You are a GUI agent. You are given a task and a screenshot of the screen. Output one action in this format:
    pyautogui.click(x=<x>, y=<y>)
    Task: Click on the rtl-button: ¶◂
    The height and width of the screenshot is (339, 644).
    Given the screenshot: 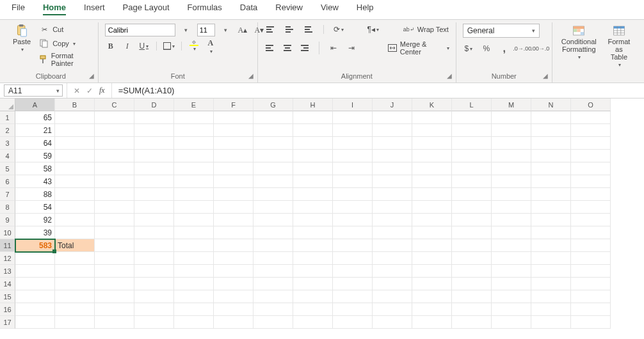 What is the action you would take?
    pyautogui.click(x=373, y=29)
    